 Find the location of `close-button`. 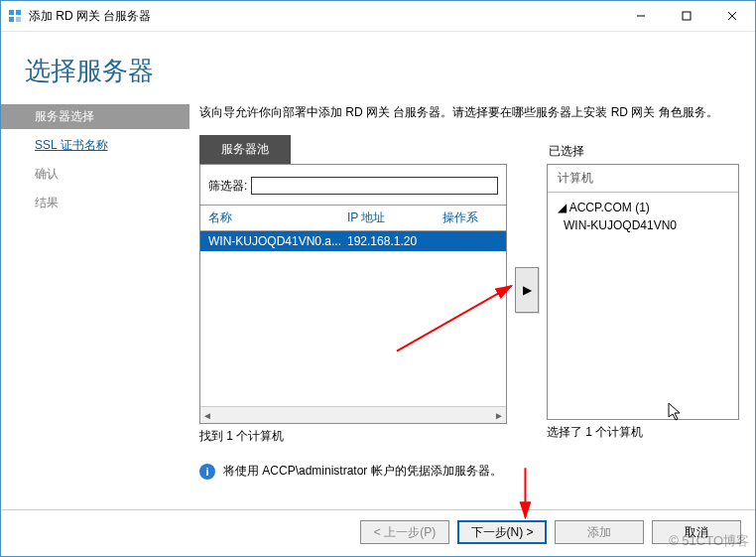

close-button is located at coordinates (732, 16).